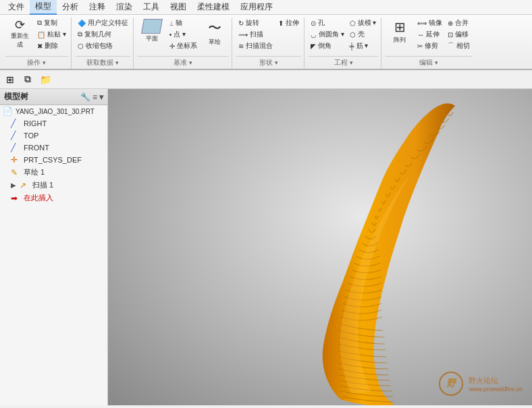 The image size is (532, 408). Describe the element at coordinates (257, 7) in the screenshot. I see `menu-apps: 应用程序` at that location.